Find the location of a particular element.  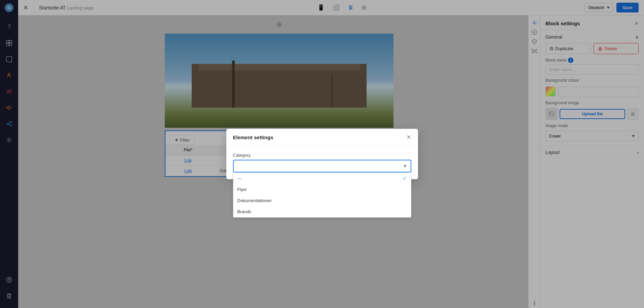

element-settings-modal: Element settings ✕ Category Flyer Dokume… is located at coordinates (322, 154).